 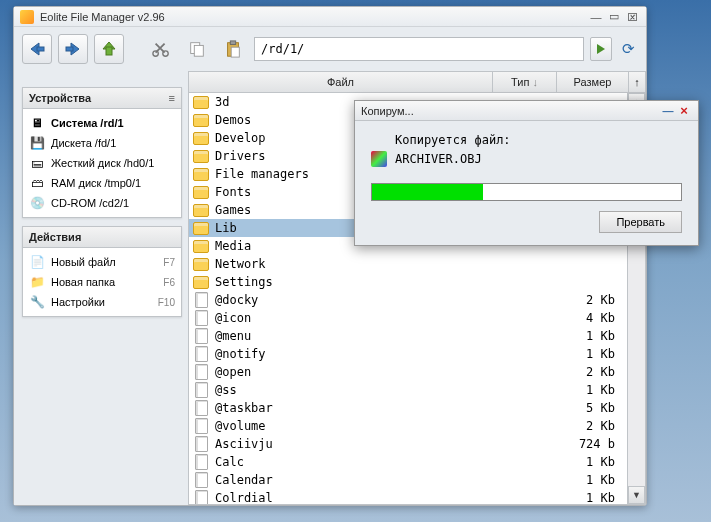 What do you see at coordinates (408, 390) in the screenshot?
I see `file-row: @ss1 Kb` at bounding box center [408, 390].